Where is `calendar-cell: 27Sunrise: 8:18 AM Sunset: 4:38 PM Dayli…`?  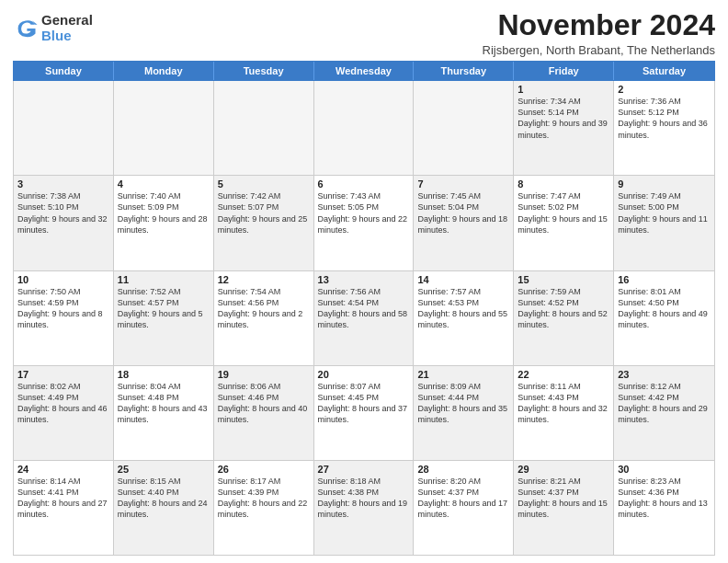
calendar-cell: 27Sunrise: 8:18 AM Sunset: 4:38 PM Dayli… is located at coordinates (364, 508).